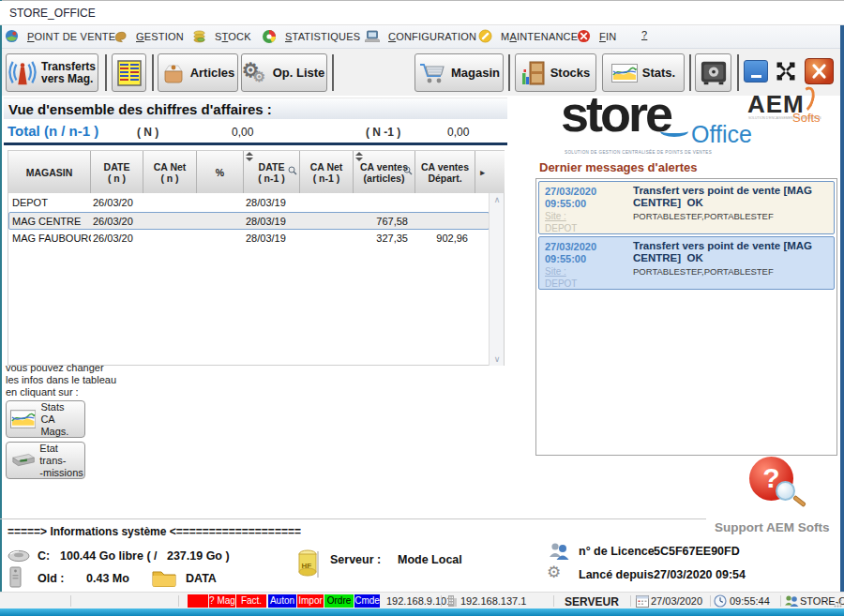 This screenshot has height=616, width=844. Describe the element at coordinates (171, 173) in the screenshot. I see `col-header-ca-net-n: CA Net( n )` at that location.